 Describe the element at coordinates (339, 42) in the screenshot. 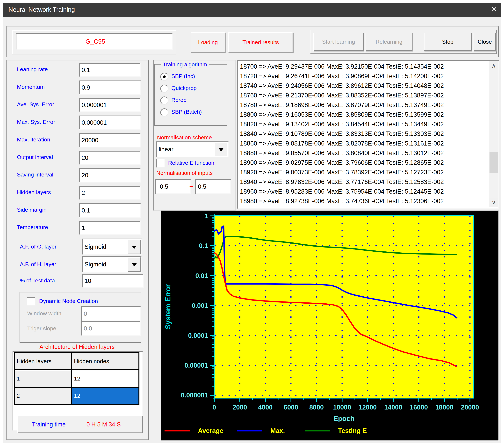

I see `start-learning-button: Start learning` at that location.